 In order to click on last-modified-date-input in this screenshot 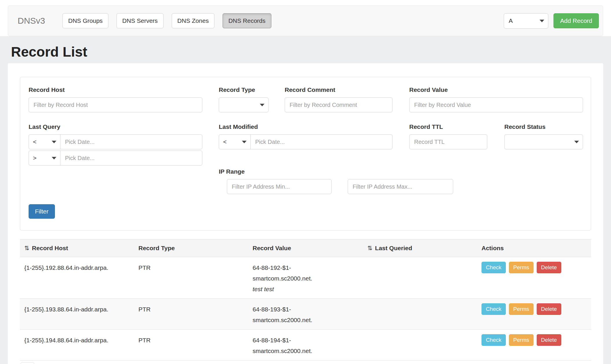, I will do `click(321, 142)`.